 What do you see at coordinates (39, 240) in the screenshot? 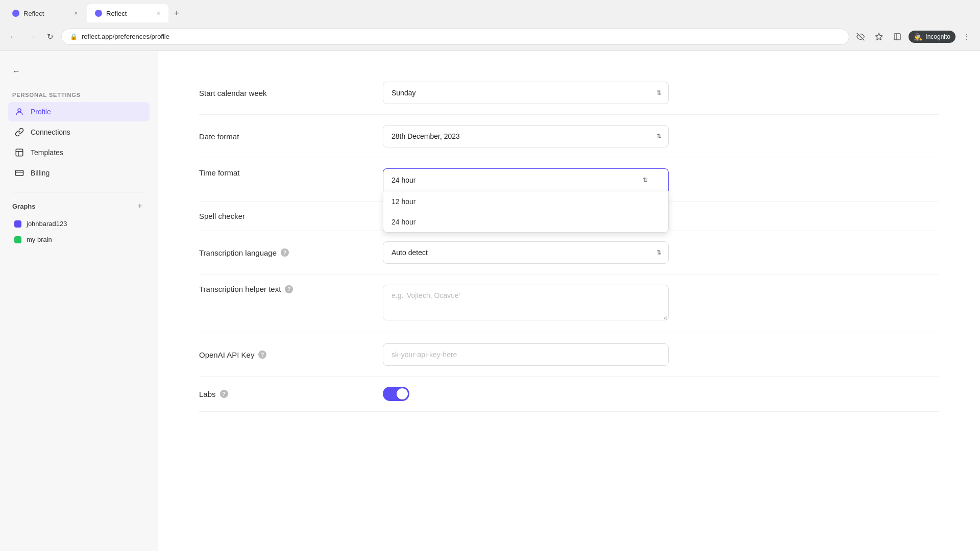
I see `graph-label-2: my brain` at bounding box center [39, 240].